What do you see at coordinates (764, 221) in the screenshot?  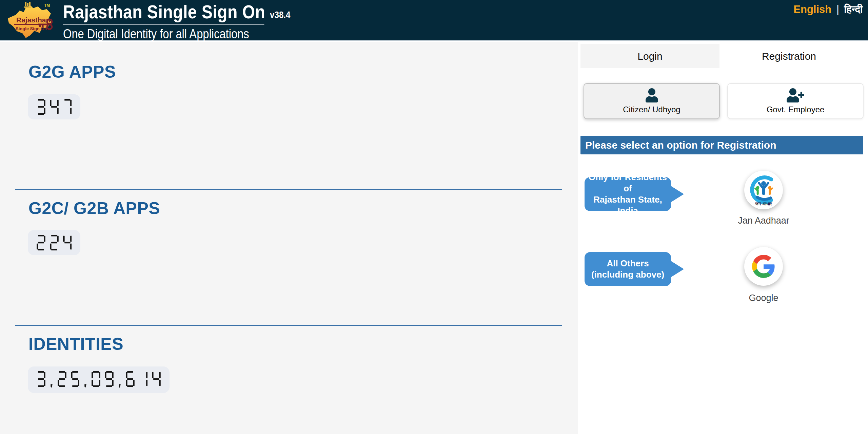 I see `jan-aadhaar-label: Jan Aadhaar` at bounding box center [764, 221].